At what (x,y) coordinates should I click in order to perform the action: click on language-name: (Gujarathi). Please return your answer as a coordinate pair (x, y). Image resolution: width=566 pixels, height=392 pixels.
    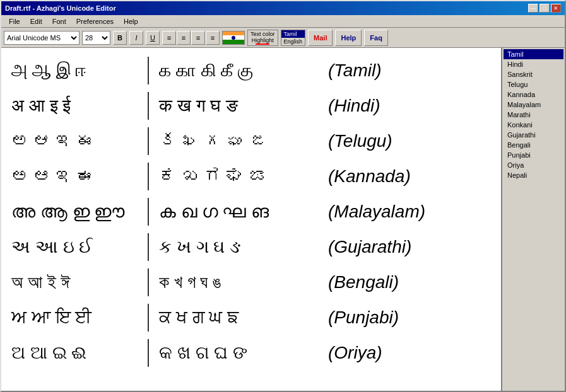
    Looking at the image, I should click on (370, 247).